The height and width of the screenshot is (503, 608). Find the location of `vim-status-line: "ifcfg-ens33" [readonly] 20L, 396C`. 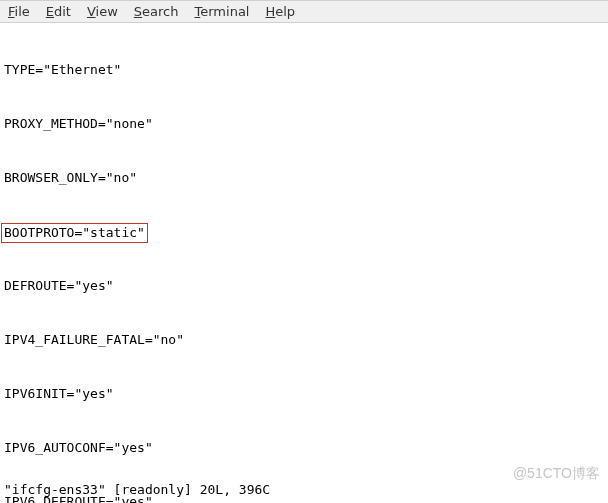

vim-status-line: "ifcfg-ens33" [readonly] 20L, 396C is located at coordinates (137, 490).